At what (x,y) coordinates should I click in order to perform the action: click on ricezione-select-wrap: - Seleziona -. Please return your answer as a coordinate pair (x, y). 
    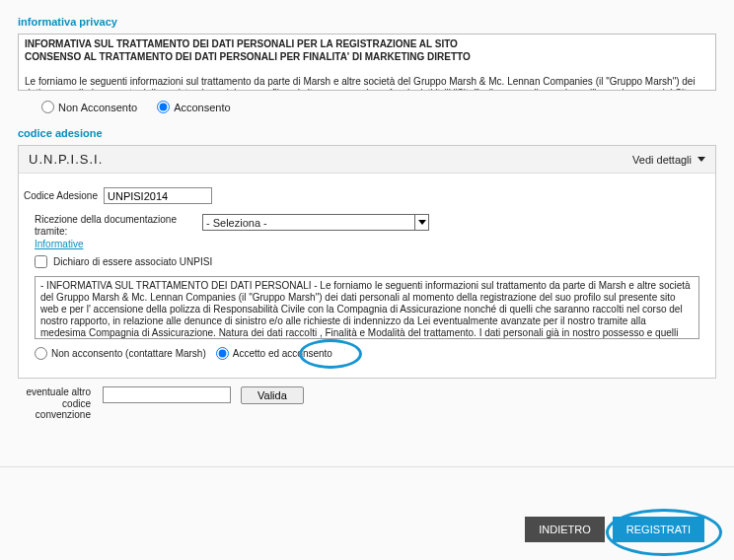
    Looking at the image, I should click on (316, 223).